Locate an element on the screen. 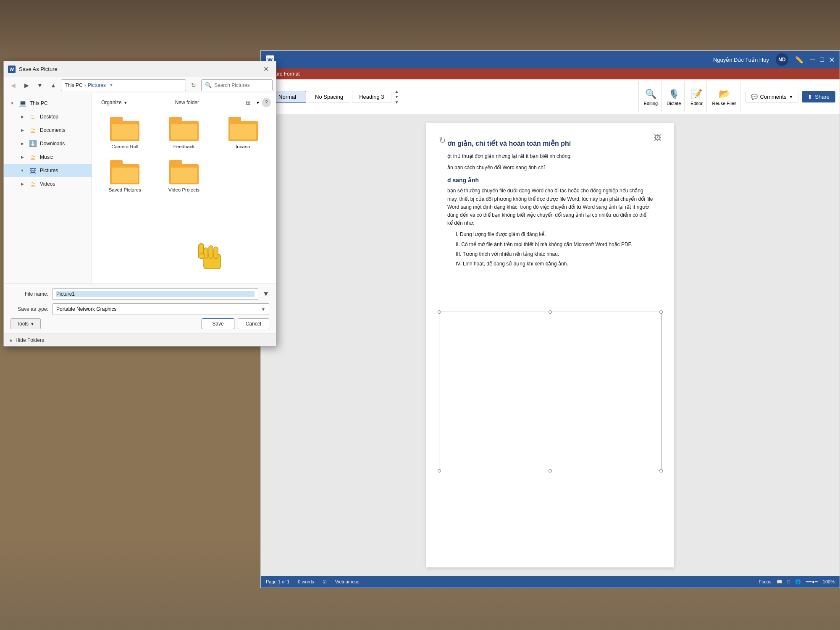  tools-button: Tools ▼ is located at coordinates (26, 324).